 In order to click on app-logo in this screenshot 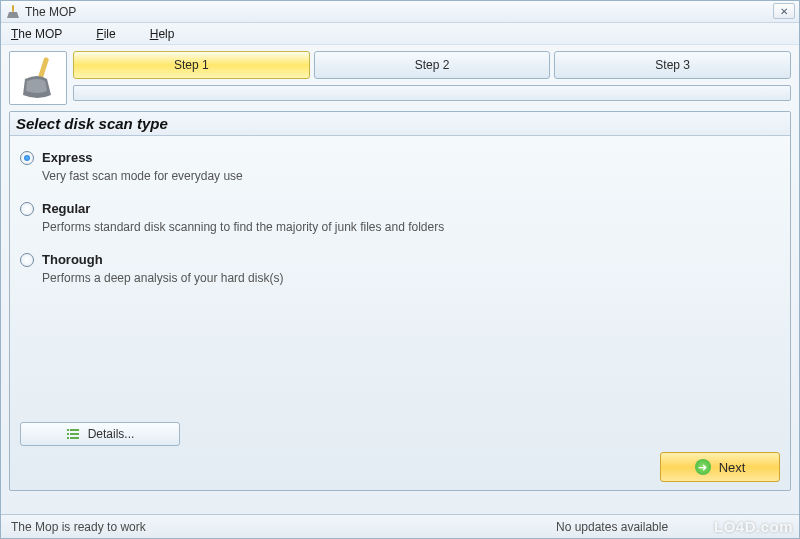, I will do `click(38, 78)`.